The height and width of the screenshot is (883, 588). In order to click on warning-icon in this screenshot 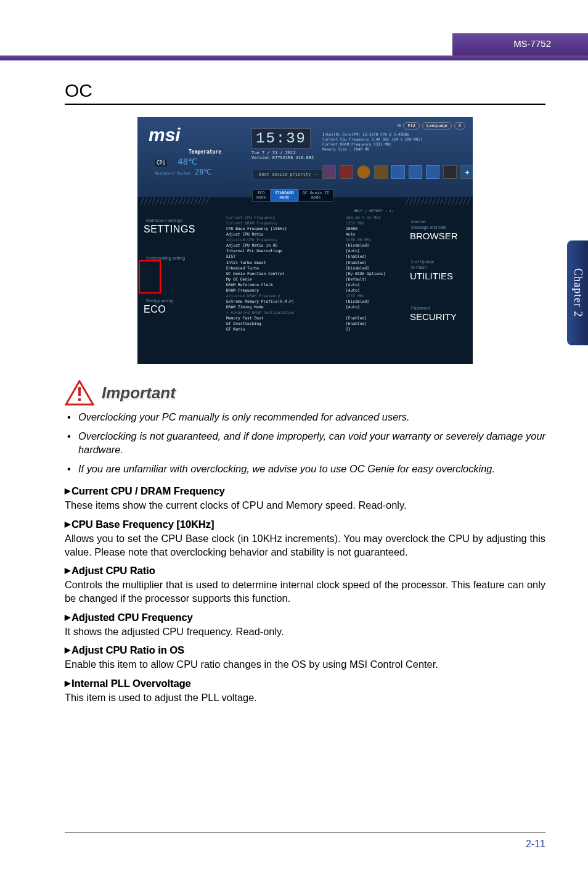, I will do `click(80, 393)`.